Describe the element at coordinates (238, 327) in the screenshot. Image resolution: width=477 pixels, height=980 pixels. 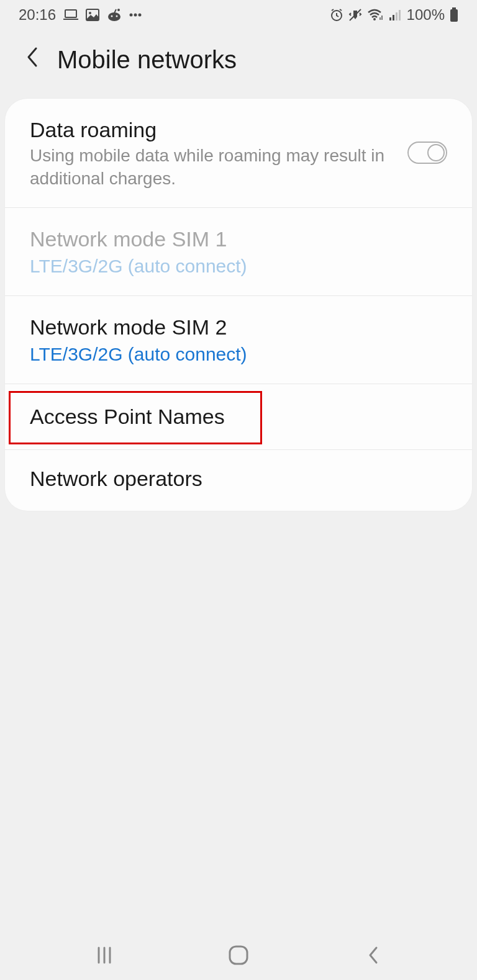
I see `sim2-title: Network mode SIM 2` at that location.